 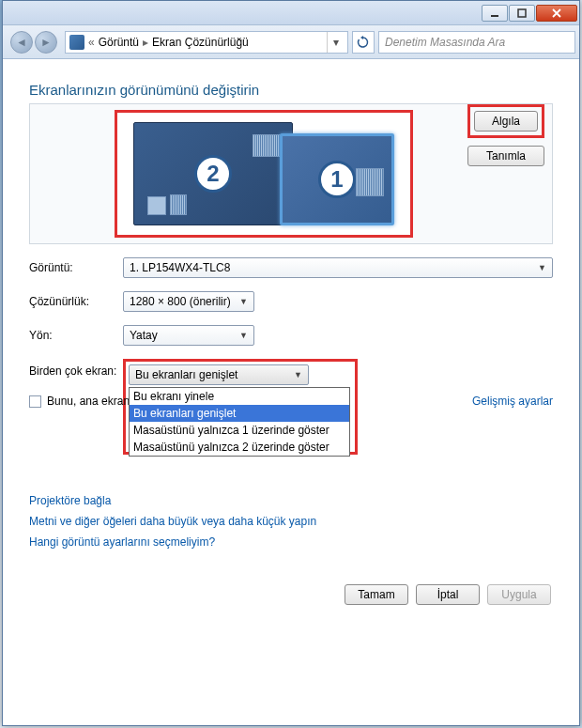 What do you see at coordinates (291, 42) in the screenshot?
I see `nav-bar: ◄ ► « Görüntü ▸ Ekran Çözünürlüğü ▾ Dene…` at bounding box center [291, 42].